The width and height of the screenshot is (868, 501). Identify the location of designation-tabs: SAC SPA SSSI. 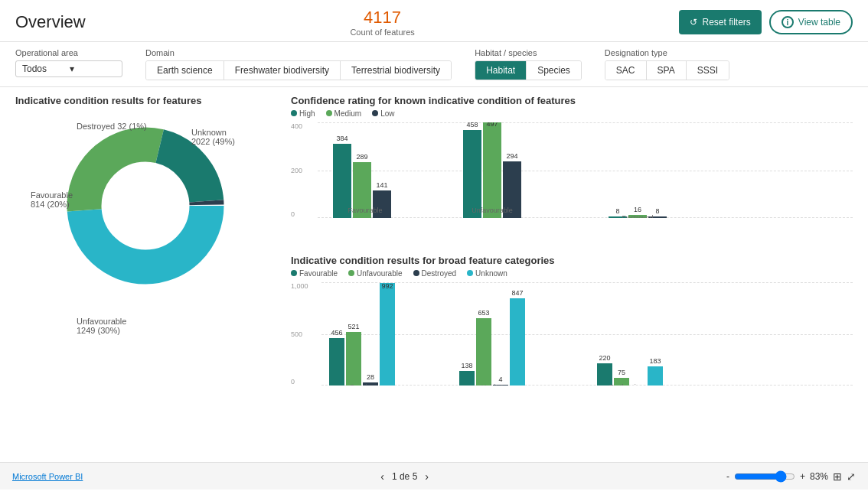
(667, 70).